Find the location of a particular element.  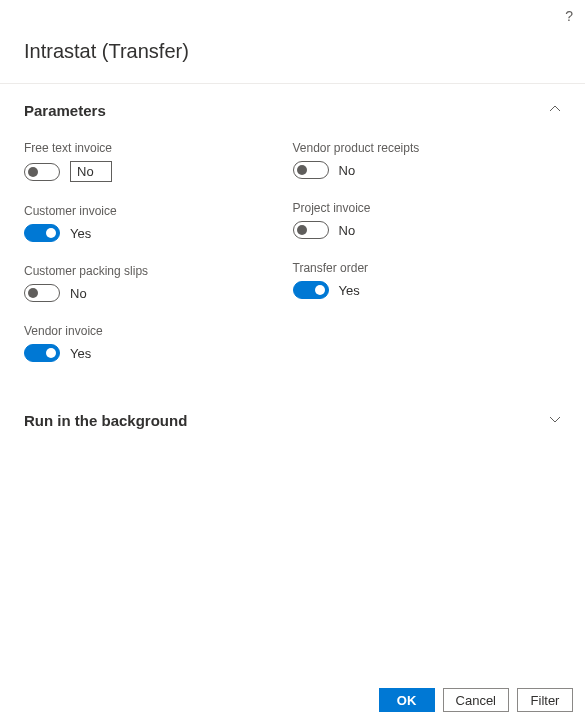

toggle-project-invoice is located at coordinates (311, 230).